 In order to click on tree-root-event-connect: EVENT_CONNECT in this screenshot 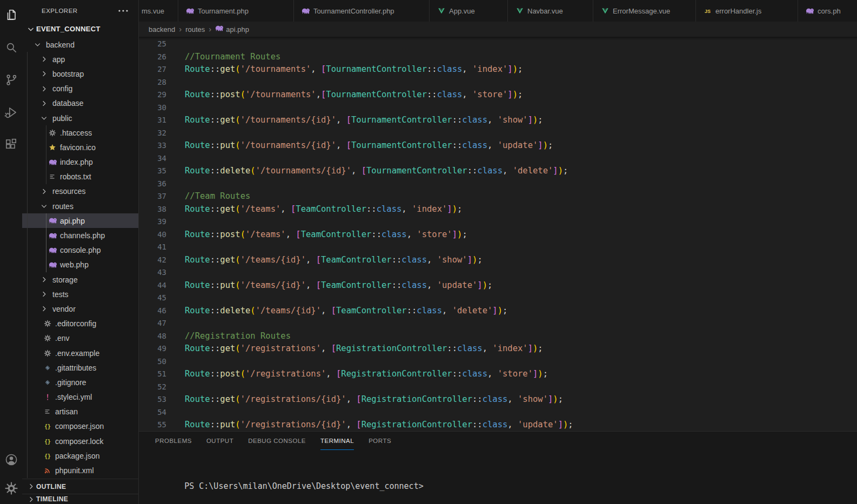, I will do `click(80, 29)`.